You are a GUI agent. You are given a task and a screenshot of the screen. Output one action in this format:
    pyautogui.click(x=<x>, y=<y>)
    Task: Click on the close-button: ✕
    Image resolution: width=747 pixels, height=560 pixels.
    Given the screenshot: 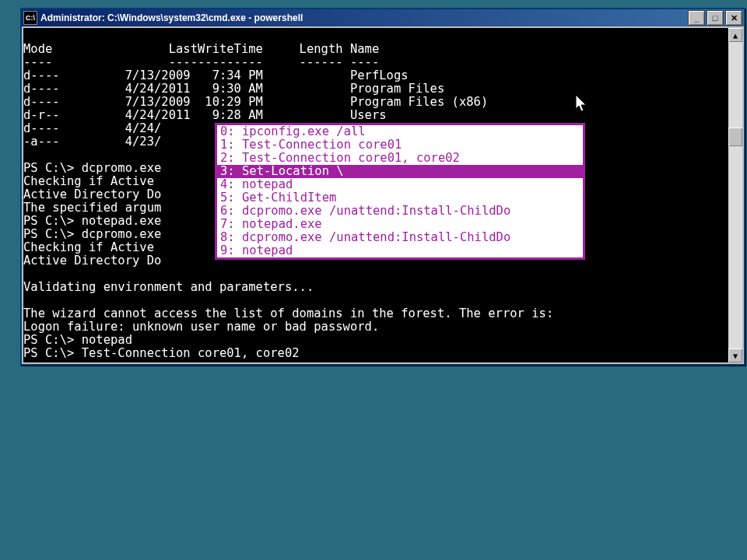 What is the action you would take?
    pyautogui.click(x=734, y=18)
    